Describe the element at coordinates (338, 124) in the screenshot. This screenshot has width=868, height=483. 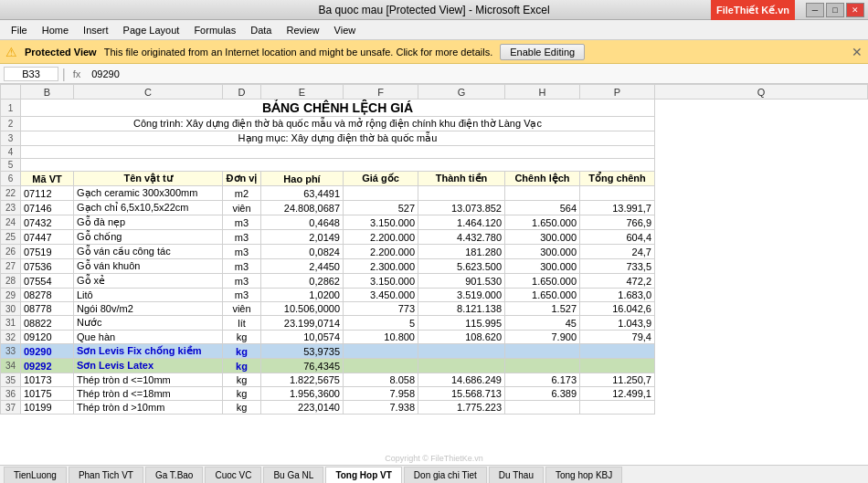
I see `subtitle-1: Công trình: Xây dựng điện thờ bà quốc mẫ…` at that location.